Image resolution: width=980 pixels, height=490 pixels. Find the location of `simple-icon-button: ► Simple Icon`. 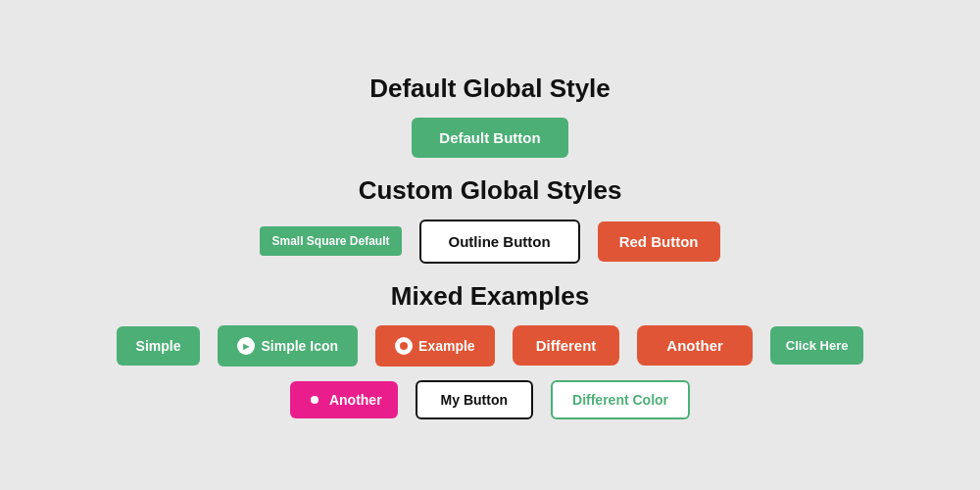

simple-icon-button: ► Simple Icon is located at coordinates (288, 346).